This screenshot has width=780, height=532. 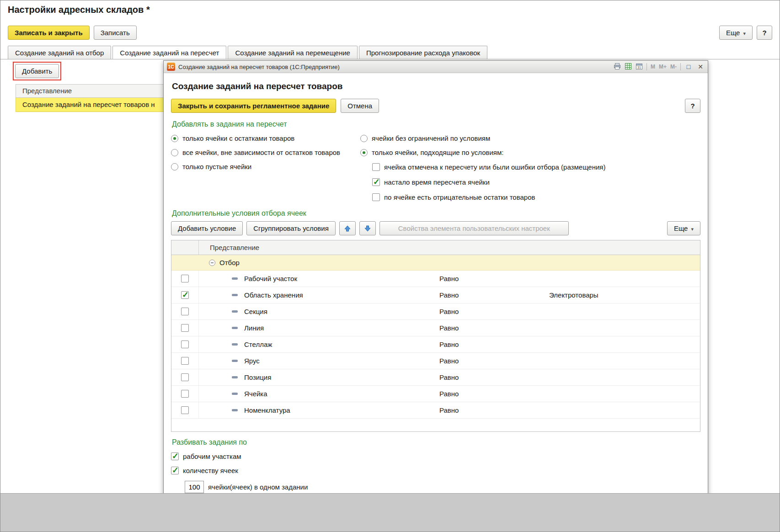 What do you see at coordinates (175, 471) in the screenshot?
I see `checkbox-by-cell-count` at bounding box center [175, 471].